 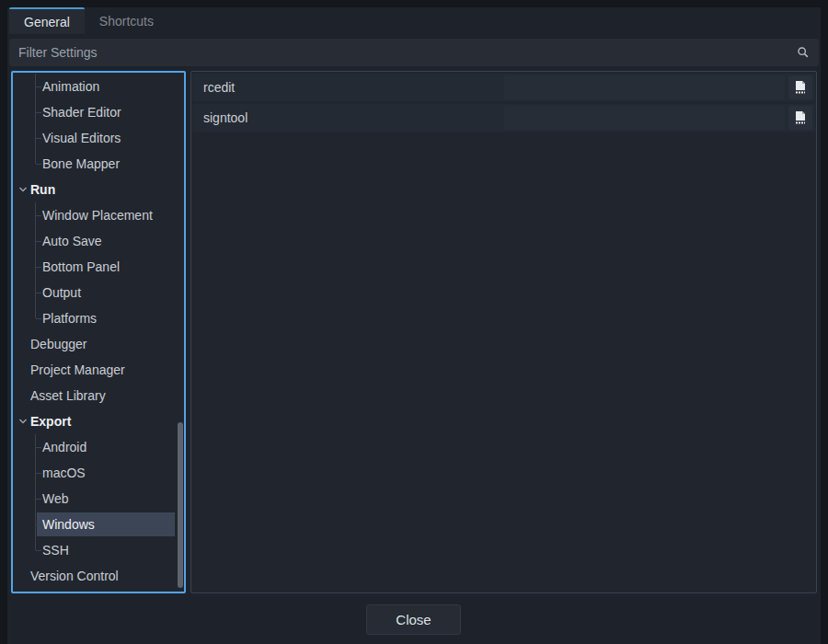 What do you see at coordinates (98, 344) in the screenshot?
I see `tree-item-debugger: Debugger` at bounding box center [98, 344].